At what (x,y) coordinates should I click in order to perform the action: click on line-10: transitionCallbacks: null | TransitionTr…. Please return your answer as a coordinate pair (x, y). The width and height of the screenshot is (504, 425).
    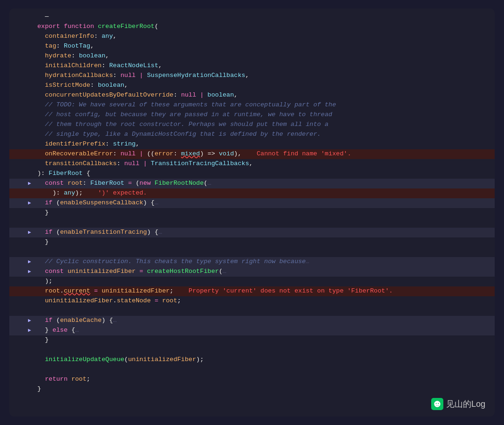
    Looking at the image, I should click on (252, 164).